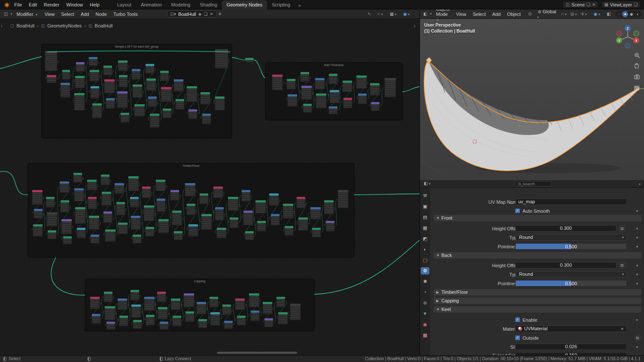 The width and height of the screenshot is (644, 362). What do you see at coordinates (534, 184) in the screenshot?
I see `properties-search: Search` at bounding box center [534, 184].